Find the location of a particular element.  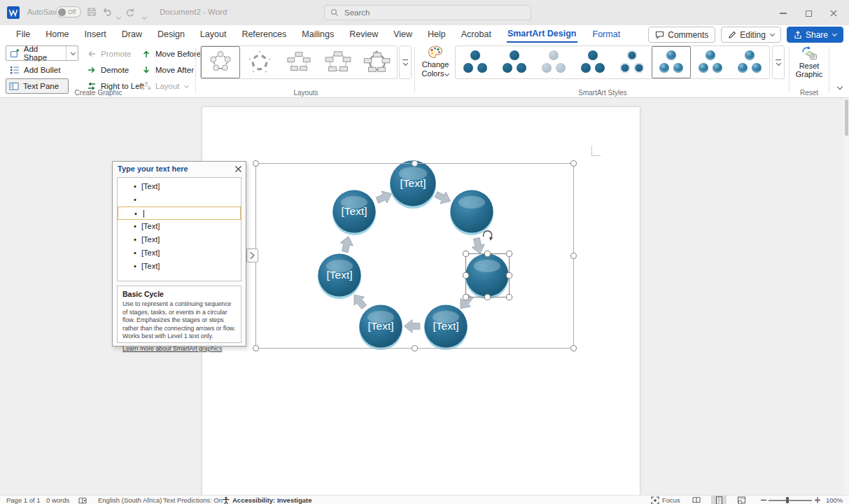

style-simple-fill-thumb is located at coordinates (475, 62).